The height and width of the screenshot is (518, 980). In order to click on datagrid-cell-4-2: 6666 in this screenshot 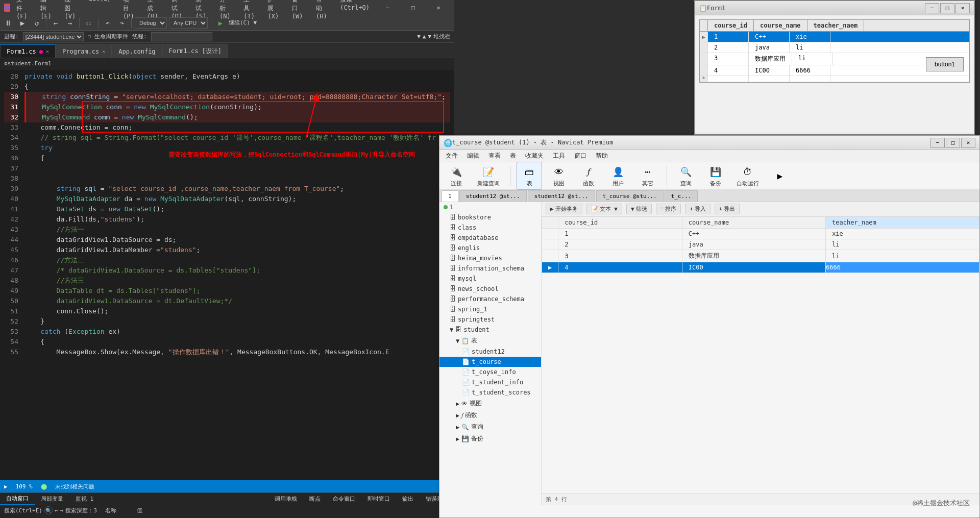, I will do `click(810, 70)`.